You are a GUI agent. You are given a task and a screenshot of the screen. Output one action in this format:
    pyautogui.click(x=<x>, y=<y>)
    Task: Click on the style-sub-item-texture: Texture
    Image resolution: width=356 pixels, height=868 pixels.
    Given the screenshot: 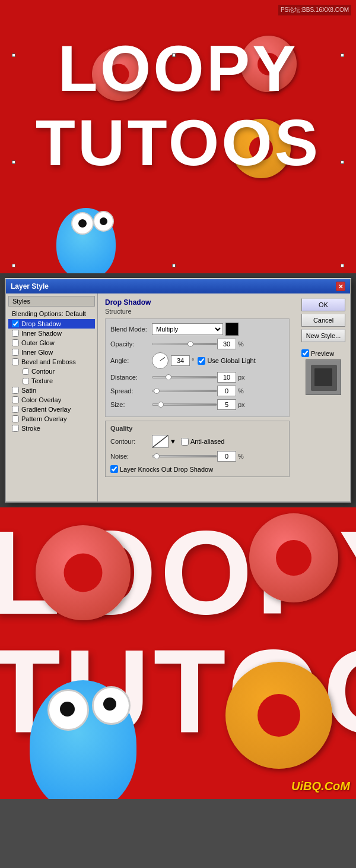 What is the action you would take?
    pyautogui.click(x=52, y=381)
    